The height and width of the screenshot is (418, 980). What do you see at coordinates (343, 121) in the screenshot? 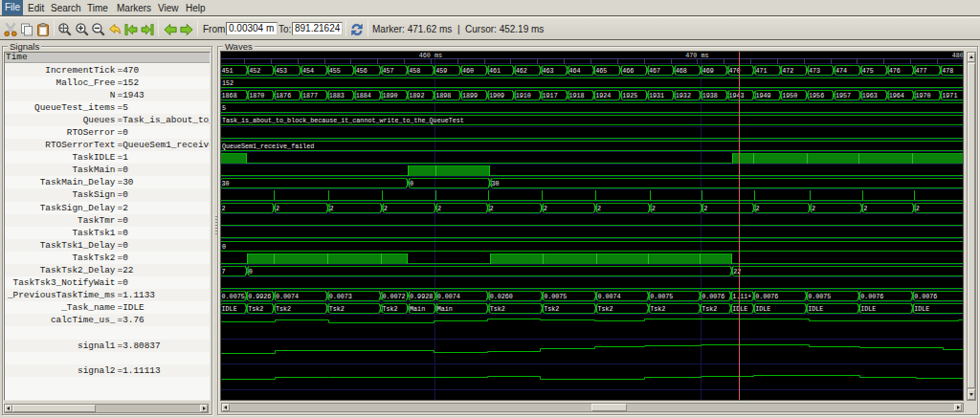
I see `svg-text:Task_is_about_to_block_because: Task_is_about_to_block_because_it_cannot…` at bounding box center [343, 121].